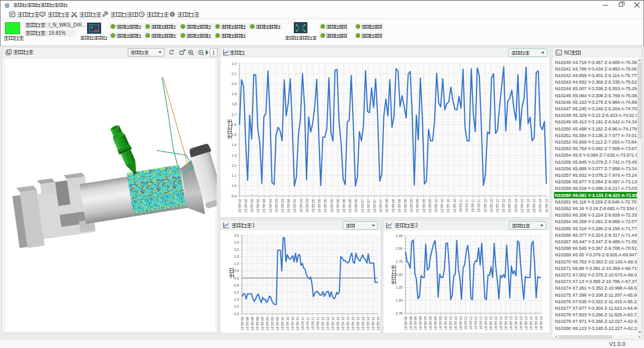 This screenshot has width=644, height=348. Describe the element at coordinates (234, 63) in the screenshot. I see `svg-text: 2.2` at that location.